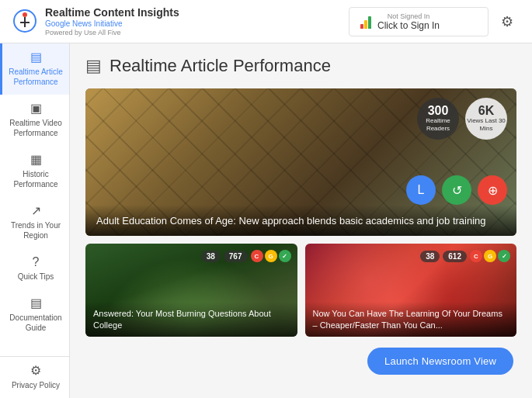 The height and width of the screenshot is (398, 532). What do you see at coordinates (412, 320) in the screenshot?
I see `article-card-overlay-2: Now You Can Have The Learning Of Your Dr…` at bounding box center [412, 320].